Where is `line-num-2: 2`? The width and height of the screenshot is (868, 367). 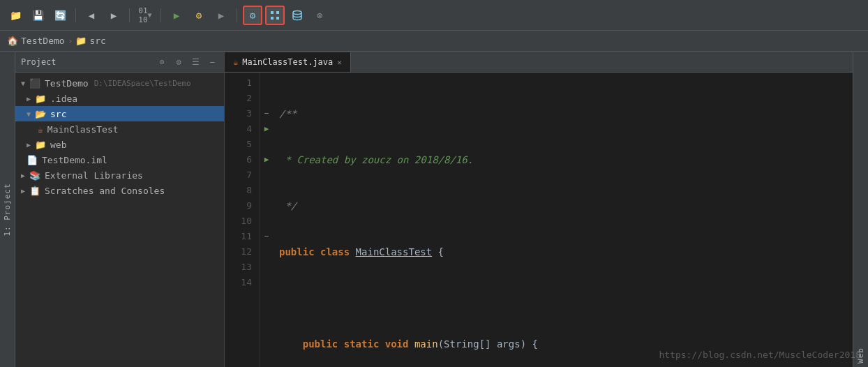 line-num-2: 2 is located at coordinates (240, 98).